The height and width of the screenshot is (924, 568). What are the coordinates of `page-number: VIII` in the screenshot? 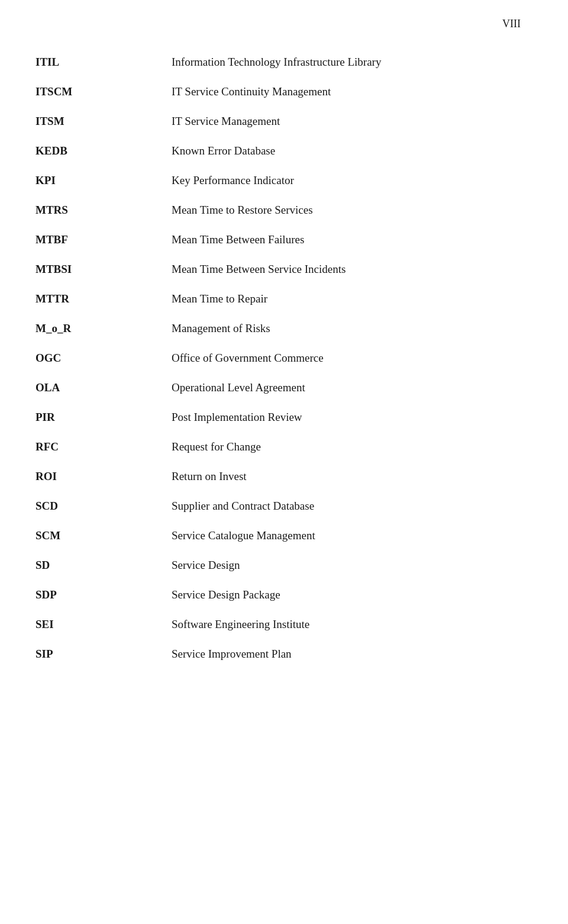 It's located at (511, 24).